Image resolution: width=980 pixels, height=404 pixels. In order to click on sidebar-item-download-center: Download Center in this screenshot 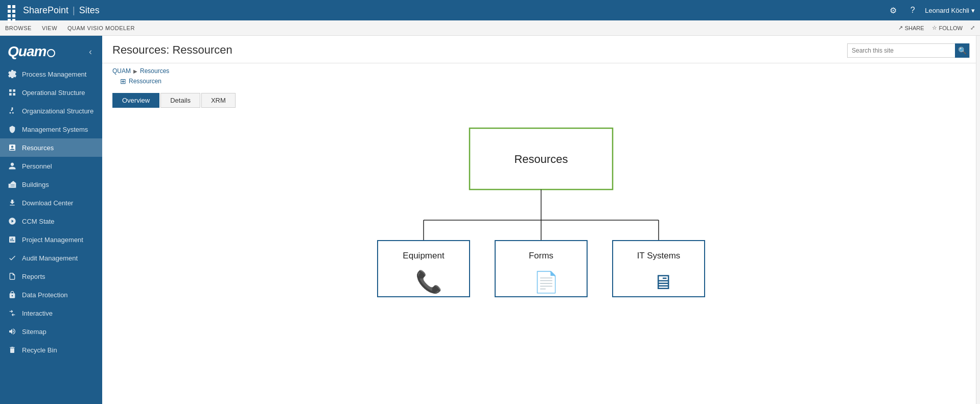, I will do `click(51, 203)`.